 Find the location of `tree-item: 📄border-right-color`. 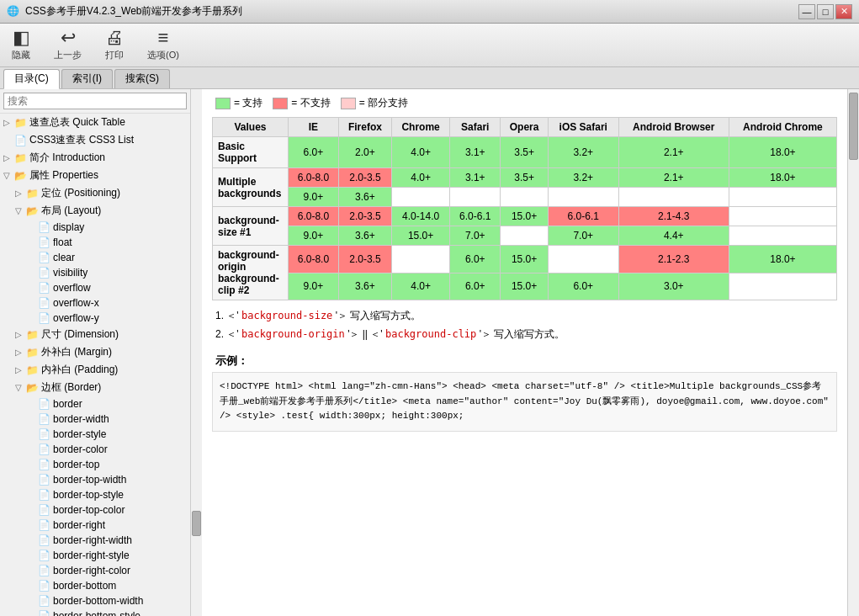

tree-item: 📄border-right-color is located at coordinates (95, 571).